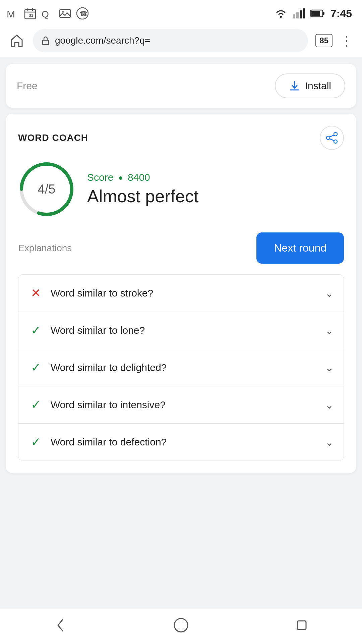 Image resolution: width=362 pixels, height=644 pixels. Describe the element at coordinates (47, 189) in the screenshot. I see `score-fraction: 4/5` at that location.